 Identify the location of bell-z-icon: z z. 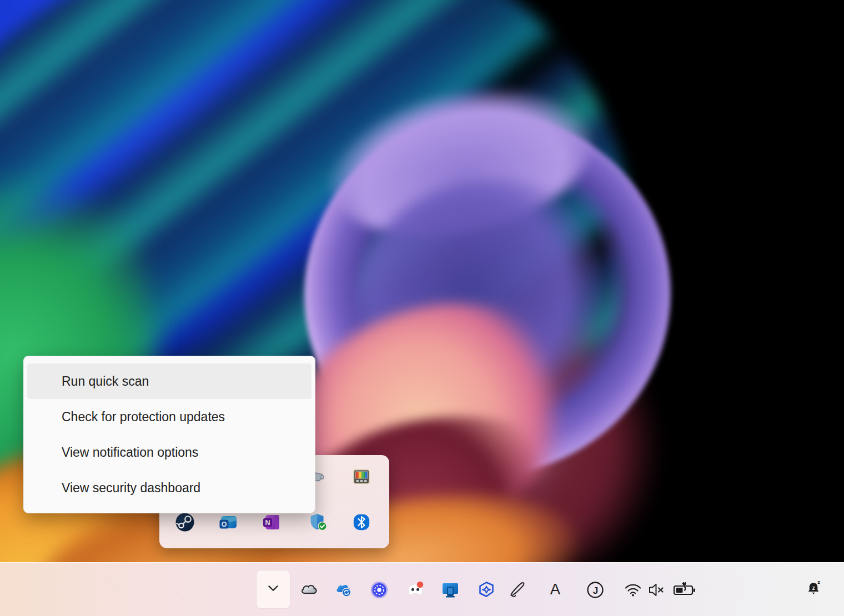
(814, 589).